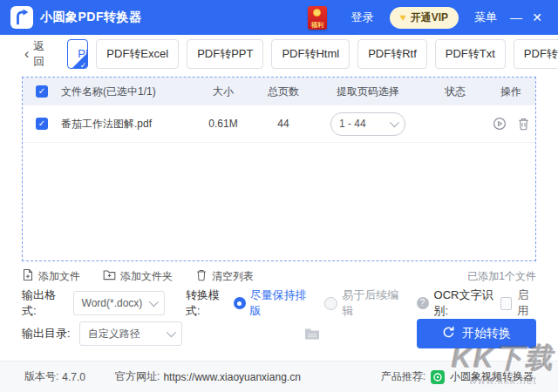 This screenshot has height=392, width=558. I want to click on website-label: 官方网址:, so click(138, 376).